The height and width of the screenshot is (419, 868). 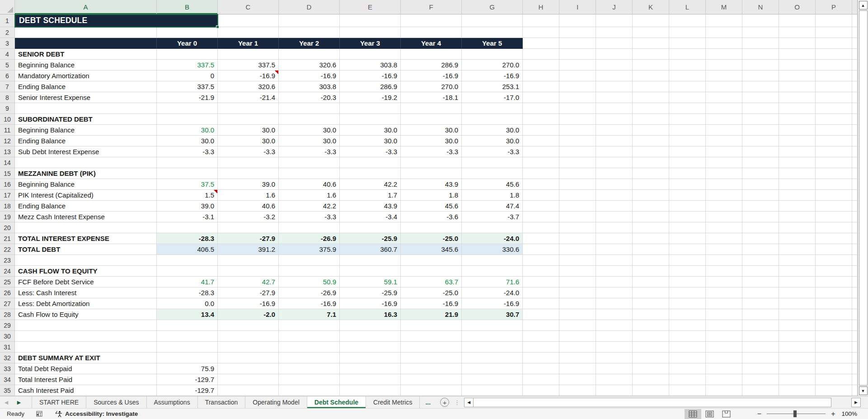 What do you see at coordinates (431, 293) in the screenshot?
I see `cell-F26: -25.0` at bounding box center [431, 293].